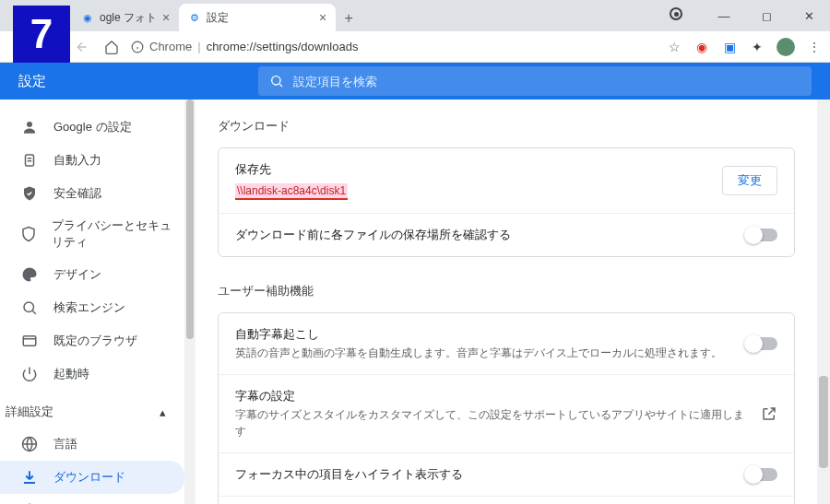 The image size is (830, 504). I want to click on external-link-icon, so click(769, 414).